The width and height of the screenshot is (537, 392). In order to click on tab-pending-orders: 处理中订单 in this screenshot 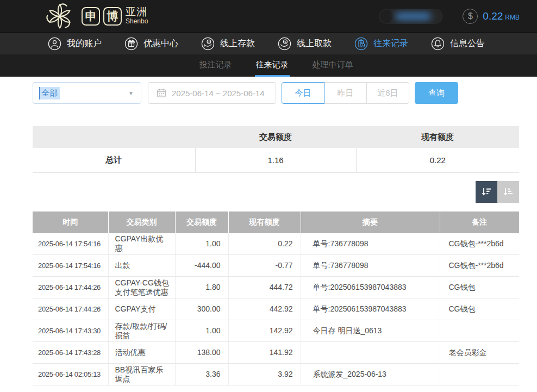, I will do `click(333, 65)`.